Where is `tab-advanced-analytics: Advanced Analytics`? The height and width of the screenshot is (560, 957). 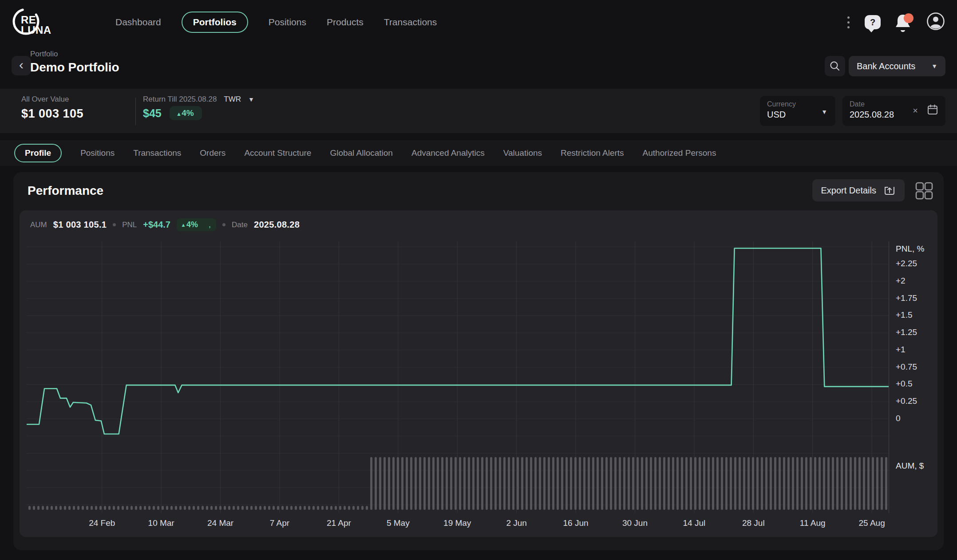 tab-advanced-analytics: Advanced Analytics is located at coordinates (448, 153).